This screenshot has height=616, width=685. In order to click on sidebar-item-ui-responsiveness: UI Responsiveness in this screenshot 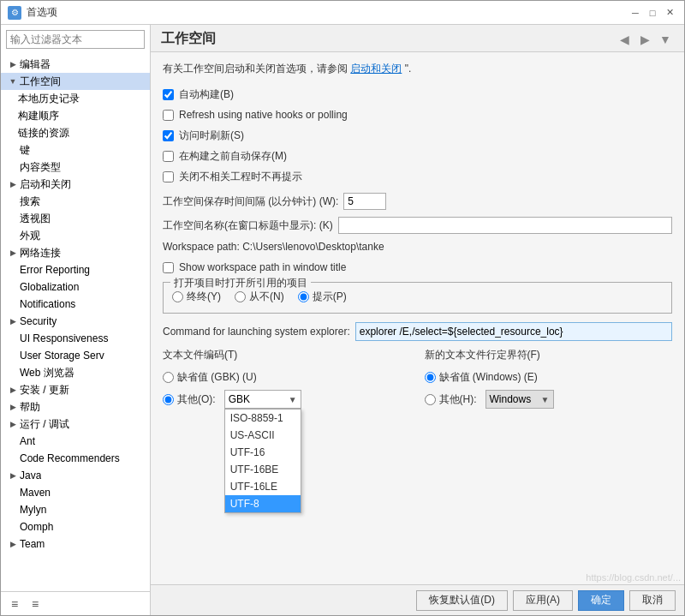, I will do `click(75, 338)`.